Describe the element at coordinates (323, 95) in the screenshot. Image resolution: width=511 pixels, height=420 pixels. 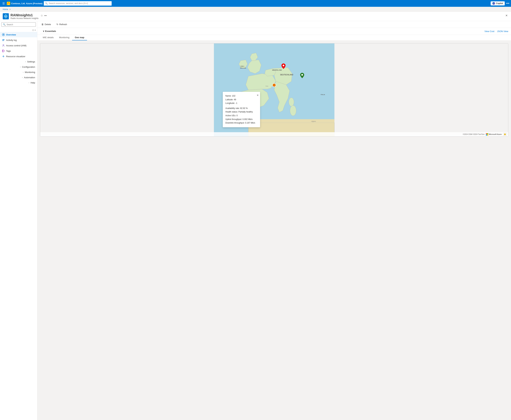
I see `svg-text: ITALIA` at that location.